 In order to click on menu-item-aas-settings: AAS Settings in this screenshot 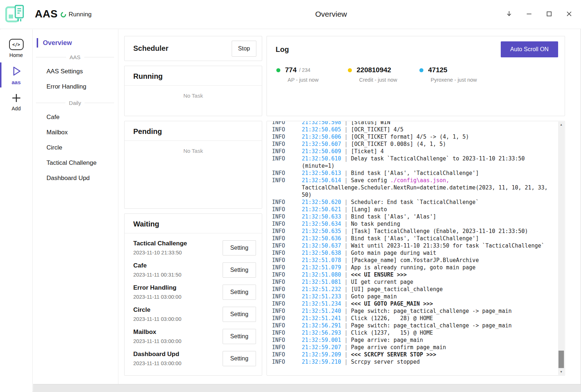, I will do `click(76, 72)`.